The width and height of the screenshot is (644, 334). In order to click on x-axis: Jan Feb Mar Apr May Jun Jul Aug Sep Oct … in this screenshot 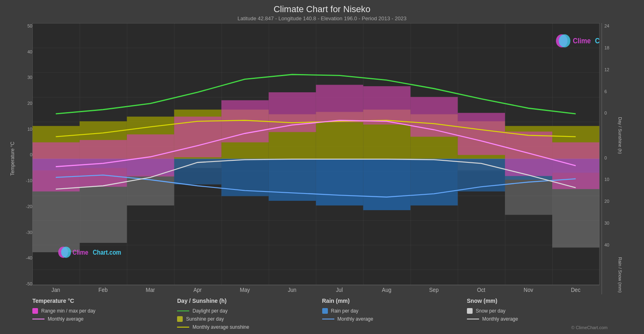, I will do `click(316, 290)`.